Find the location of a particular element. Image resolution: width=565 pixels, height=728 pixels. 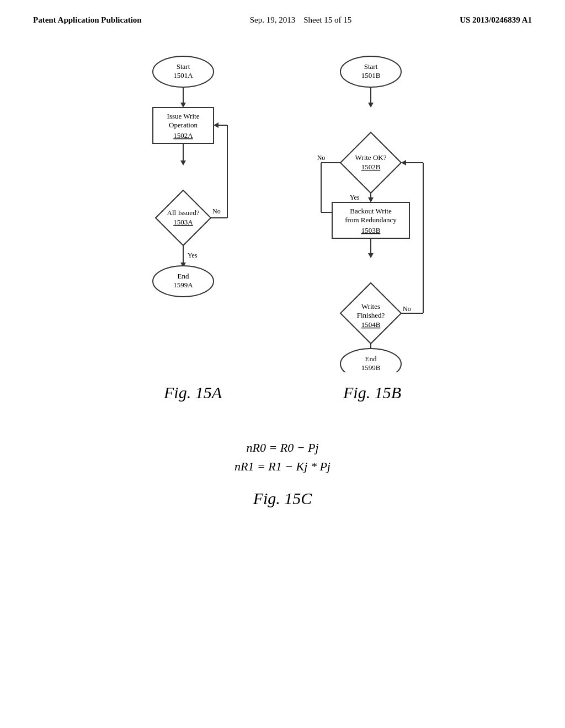

fig-15b-label: Fig. 15B is located at coordinates (372, 393).